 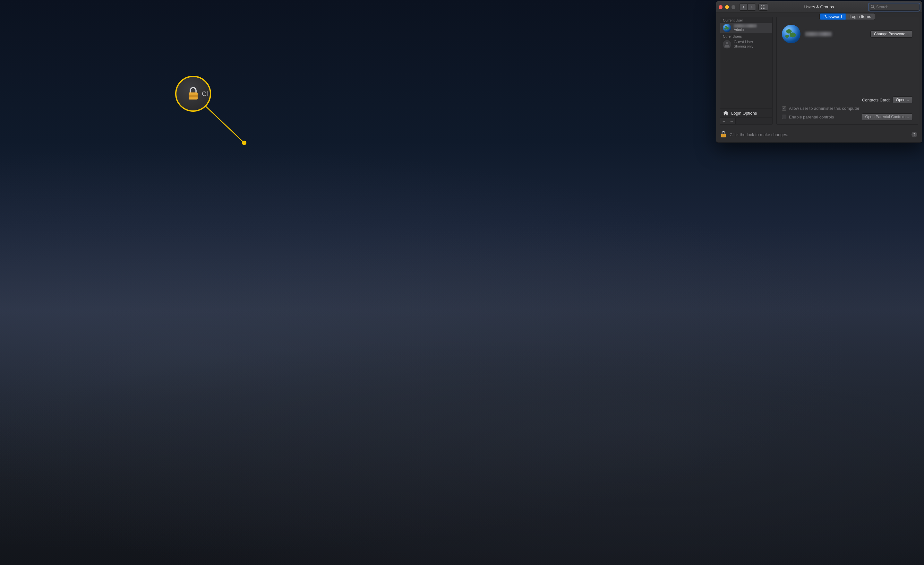 I want to click on contacts-card-label: Contacts Card:, so click(x=876, y=100).